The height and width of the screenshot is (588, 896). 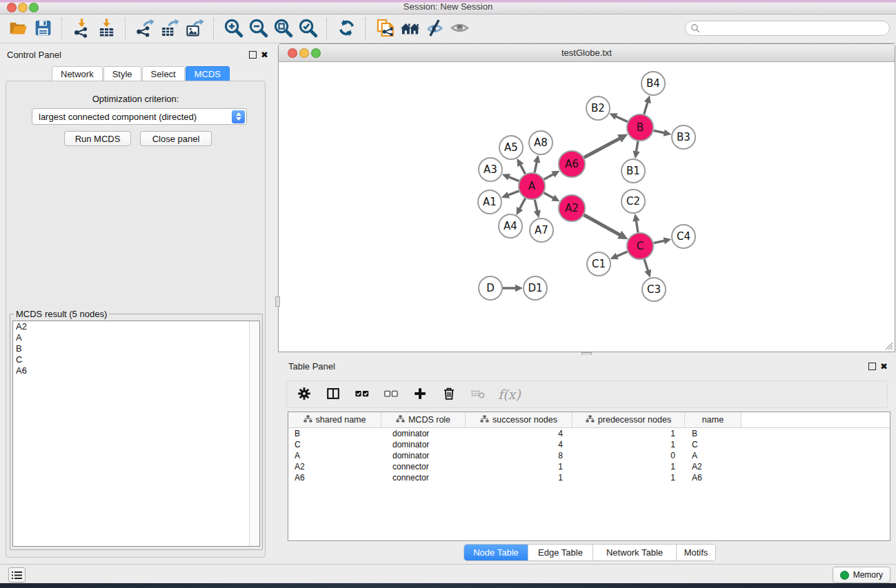 I want to click on graph-node-A3: A3, so click(x=490, y=170).